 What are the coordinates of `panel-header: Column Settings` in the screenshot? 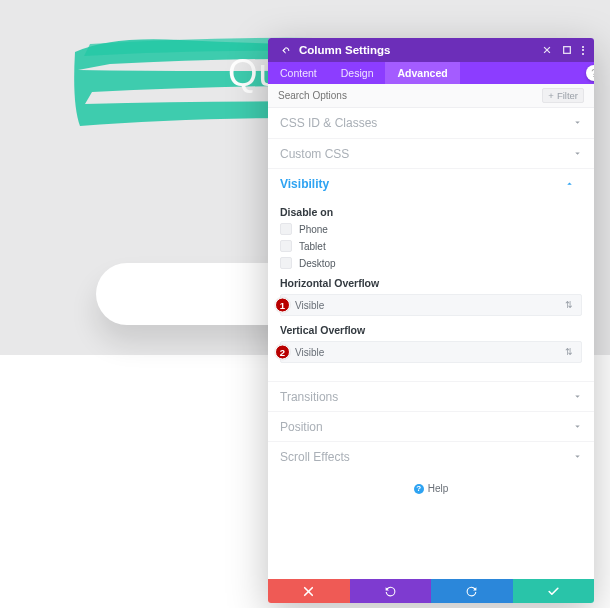 It's located at (431, 50).